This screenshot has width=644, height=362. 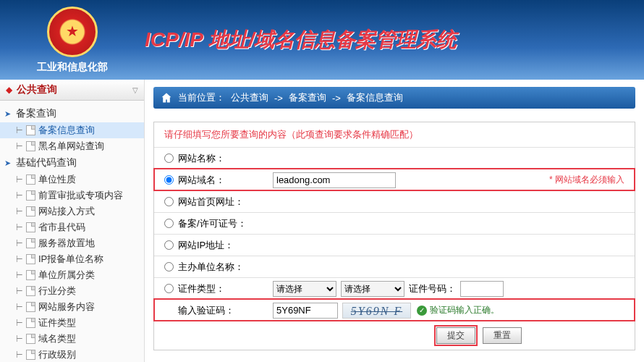 What do you see at coordinates (72, 130) in the screenshot?
I see `tree-item-filing-info: ⊢ 备案信息查询` at bounding box center [72, 130].